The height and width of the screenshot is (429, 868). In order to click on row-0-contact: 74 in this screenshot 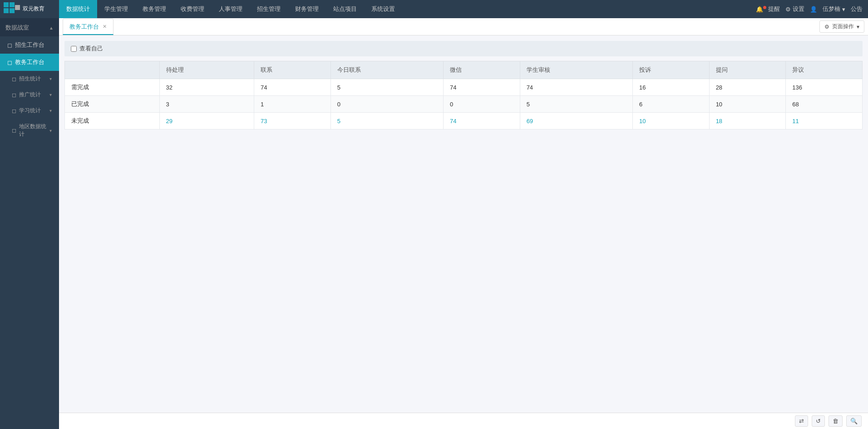, I will do `click(292, 87)`.